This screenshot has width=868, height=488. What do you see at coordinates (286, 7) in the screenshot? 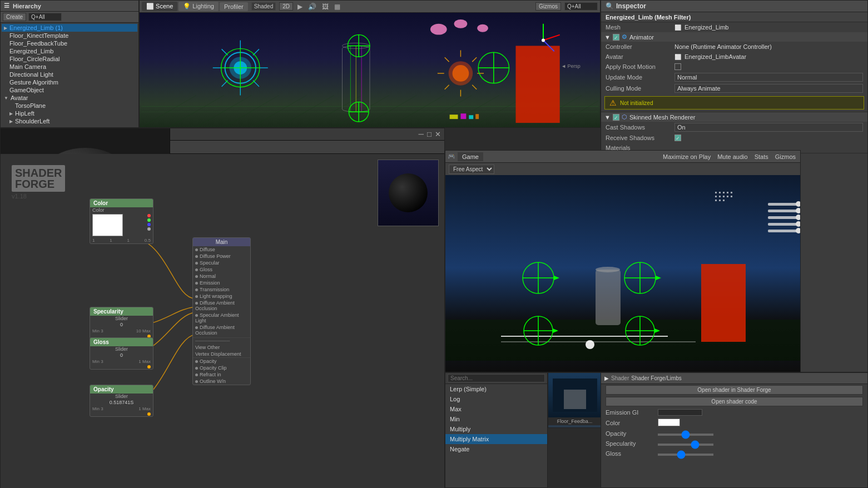
I see `2d-toggle-button: 2D` at bounding box center [286, 7].